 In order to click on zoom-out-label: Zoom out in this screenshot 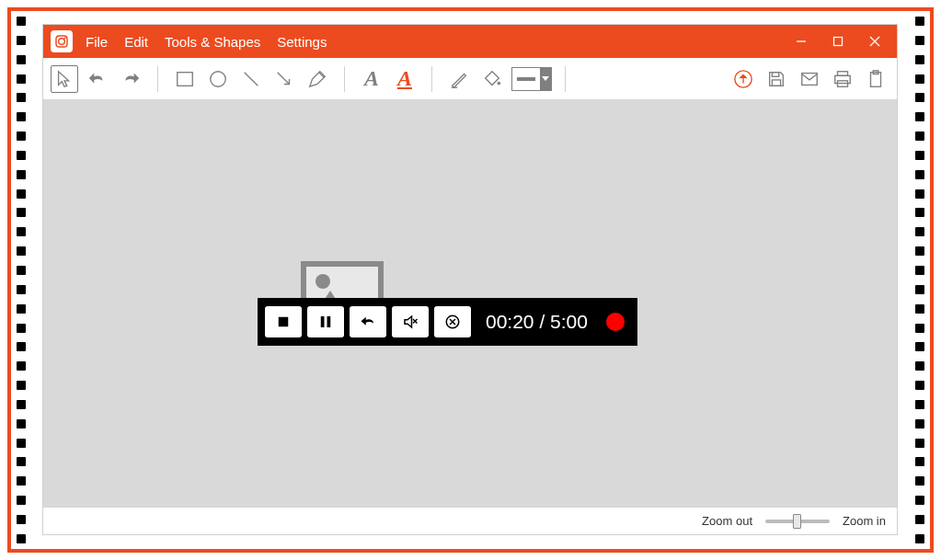, I will do `click(727, 520)`.